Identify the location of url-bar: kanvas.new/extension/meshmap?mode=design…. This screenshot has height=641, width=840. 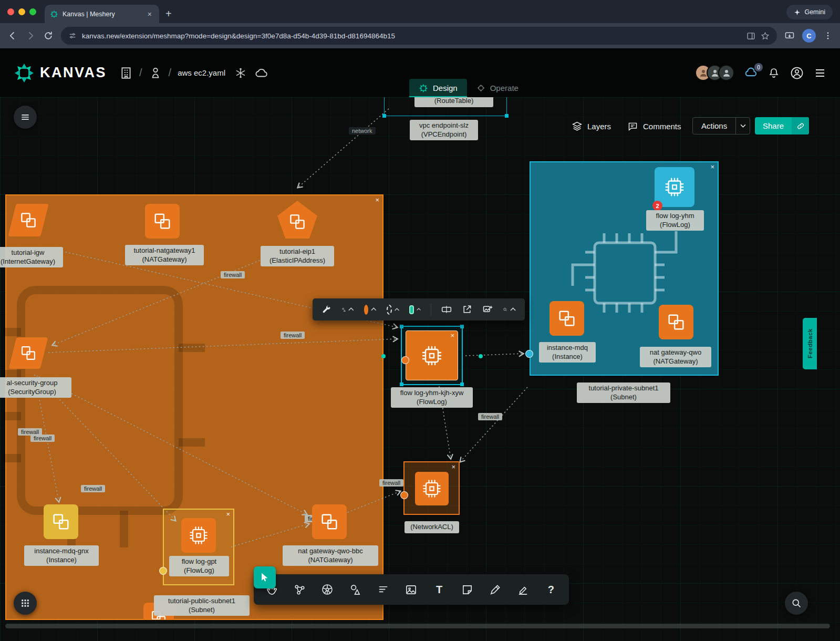
(419, 36).